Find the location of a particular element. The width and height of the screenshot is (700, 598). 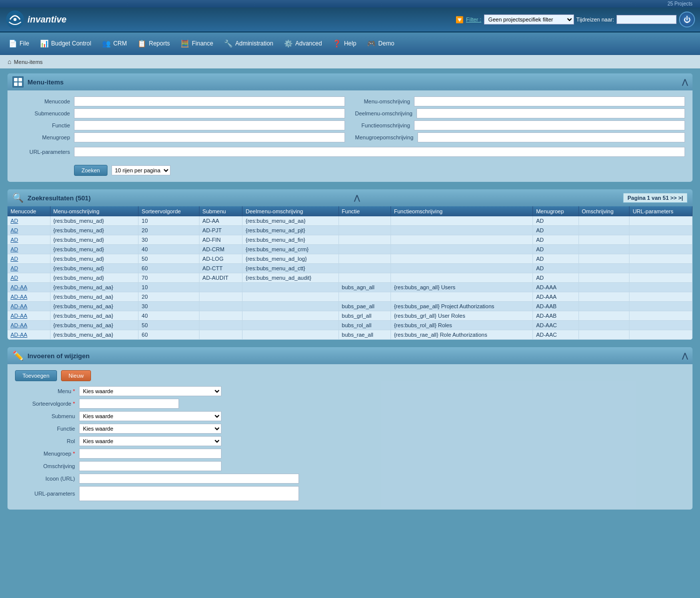

submenu-select: Kies waarde is located at coordinates (150, 416).